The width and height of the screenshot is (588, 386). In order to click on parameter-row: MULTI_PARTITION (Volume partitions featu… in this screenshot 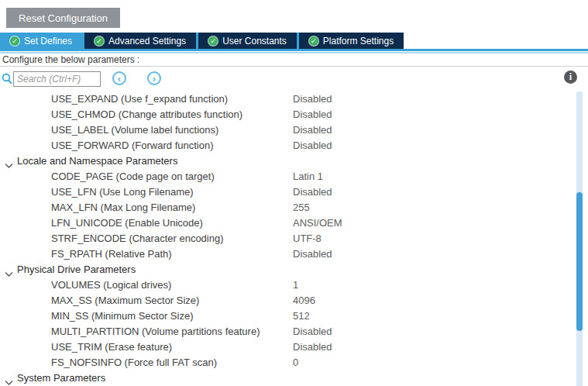, I will do `click(288, 332)`.